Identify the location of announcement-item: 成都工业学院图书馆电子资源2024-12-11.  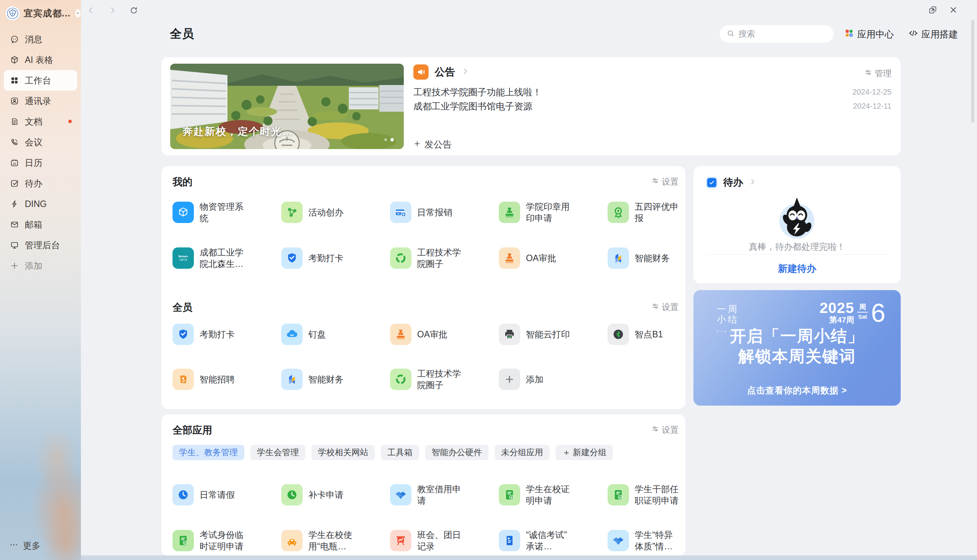
(652, 106).